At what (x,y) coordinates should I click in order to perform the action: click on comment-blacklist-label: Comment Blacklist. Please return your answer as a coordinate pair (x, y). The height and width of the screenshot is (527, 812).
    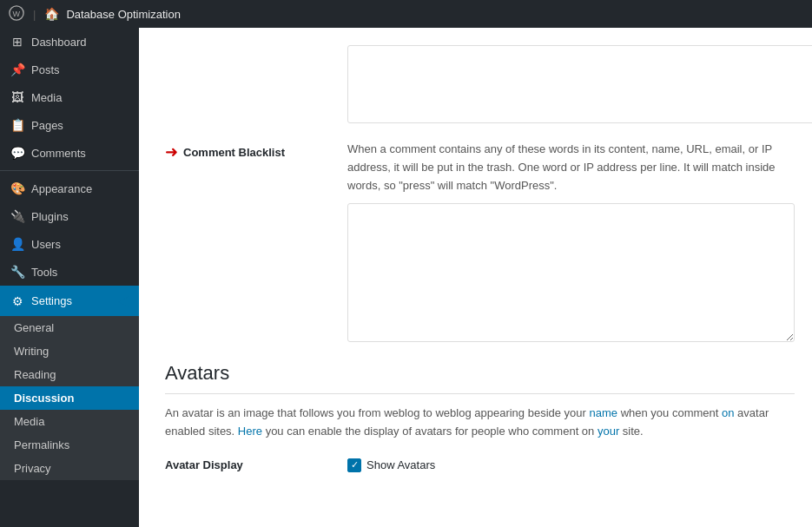
    Looking at the image, I should click on (234, 153).